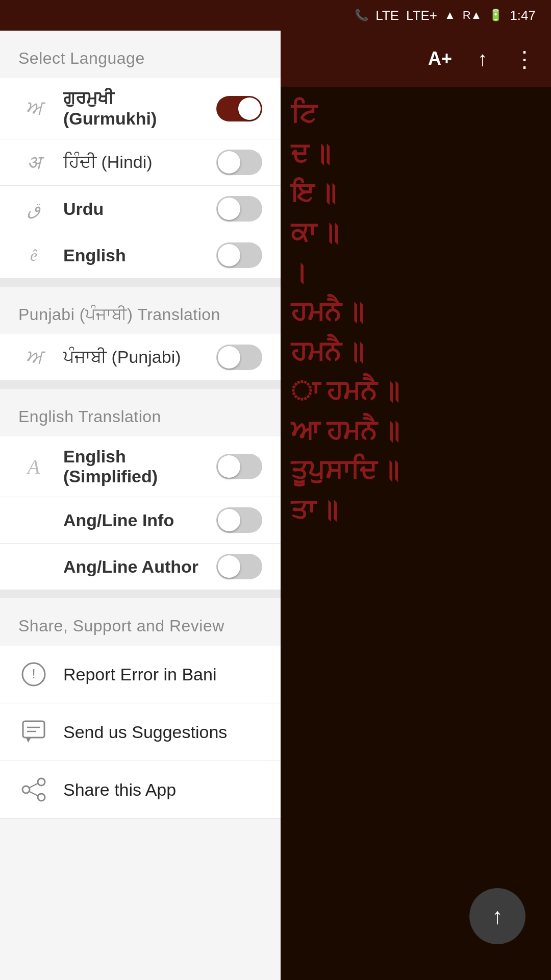 Image resolution: width=551 pixels, height=980 pixels. What do you see at coordinates (239, 209) in the screenshot?
I see `urdu-toggle` at bounding box center [239, 209].